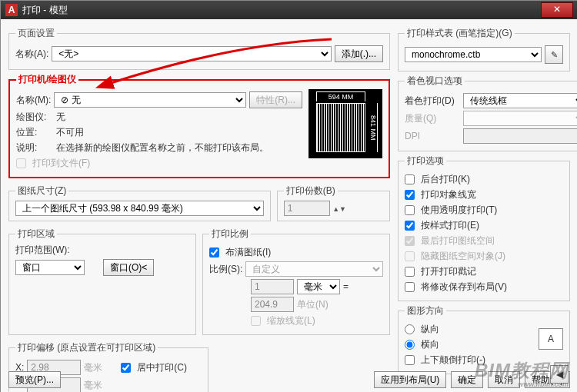 This screenshot has height=392, width=577. Describe the element at coordinates (409, 241) in the screenshot. I see `opt-paperspace-last-checkbox` at that location.